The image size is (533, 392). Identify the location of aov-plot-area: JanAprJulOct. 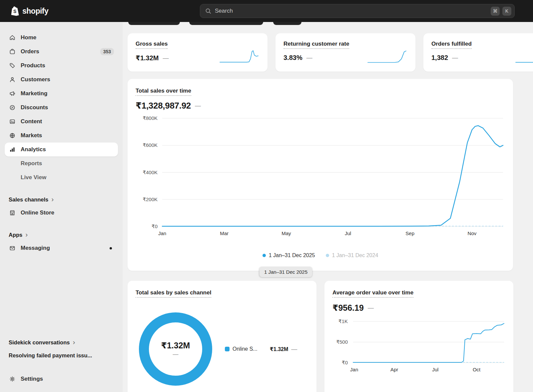
(428, 342).